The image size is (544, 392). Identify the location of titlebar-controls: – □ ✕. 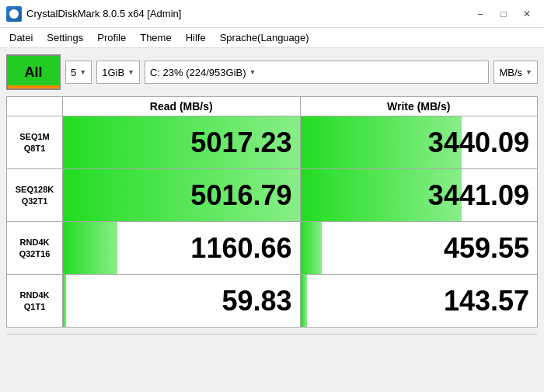
(504, 14).